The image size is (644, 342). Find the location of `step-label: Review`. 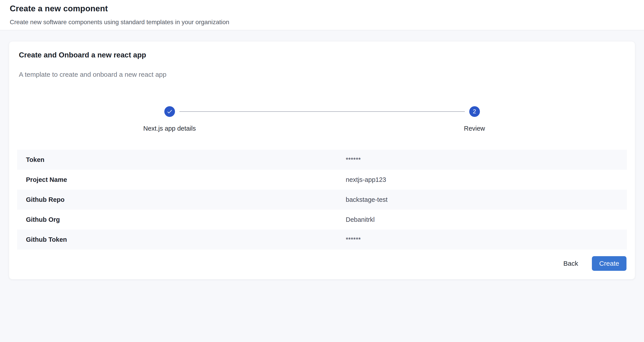

step-label: Review is located at coordinates (474, 128).